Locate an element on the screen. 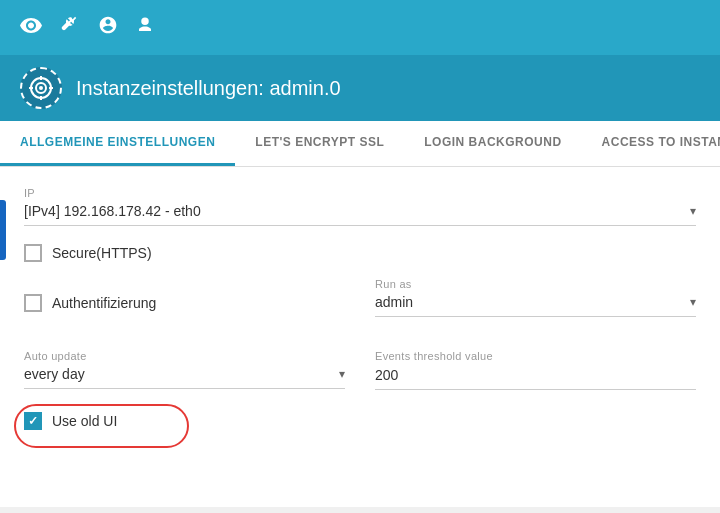 The image size is (720, 513). secure-checkbox is located at coordinates (33, 253).